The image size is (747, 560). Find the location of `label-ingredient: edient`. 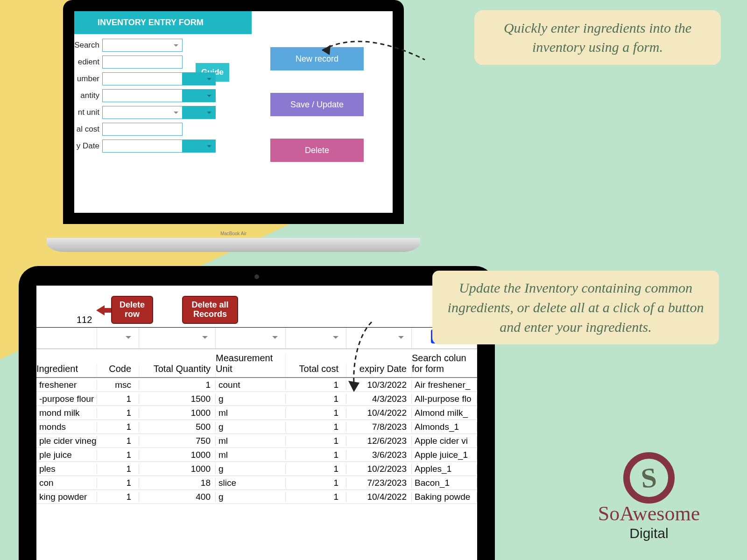

label-ingredient: edient is located at coordinates (88, 62).